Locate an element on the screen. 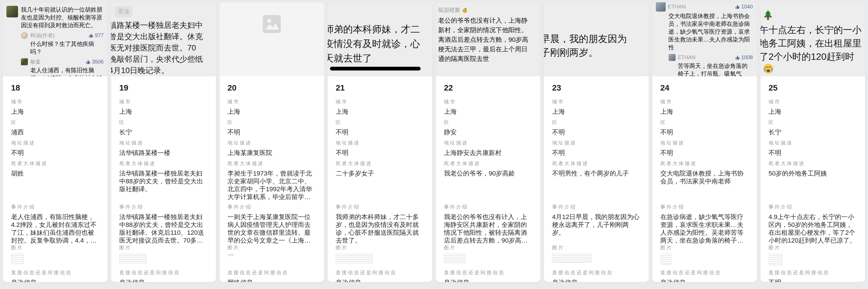 The width and height of the screenshot is (868, 289). record-card-23: 早晨，我的朋友因为 子刚刚两岁。 23 城市上海 区不明 地址描述不明 死者大体… is located at coordinates (596, 142).